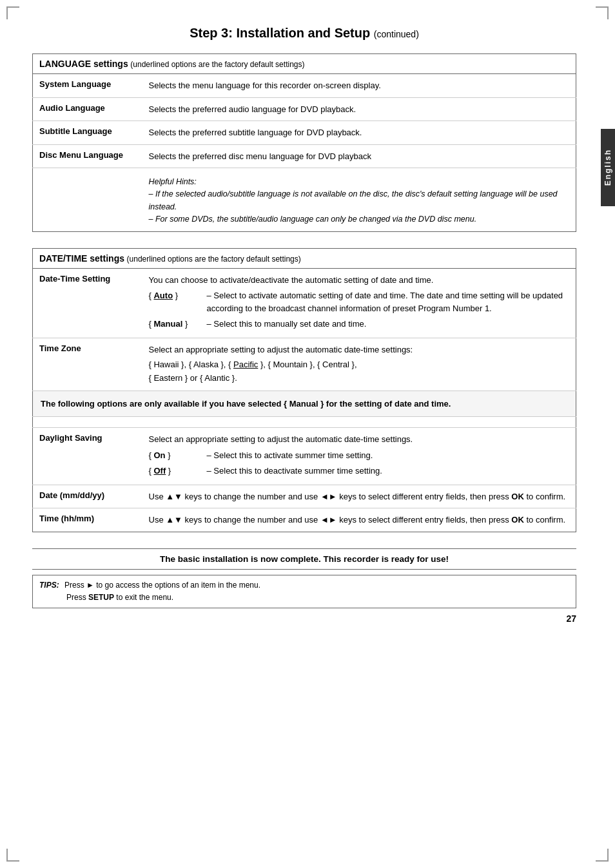 The image size is (615, 868). What do you see at coordinates (214, 259) in the screenshot?
I see `datetime-header-note: (underlined options are the factory defa…` at bounding box center [214, 259].